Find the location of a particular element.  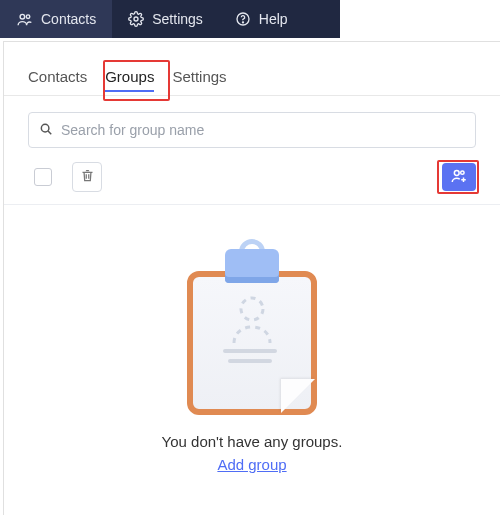

topnav-item-help: Help is located at coordinates (262, 19).